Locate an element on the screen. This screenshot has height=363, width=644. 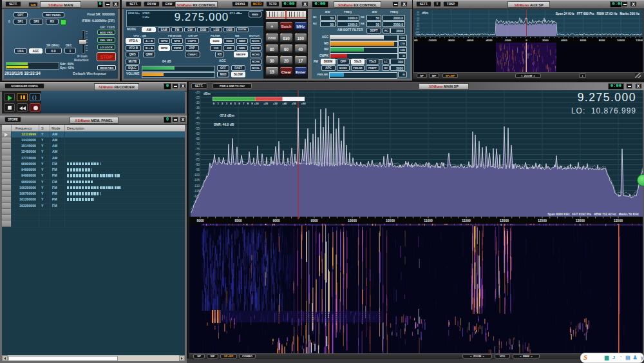
svg-text: -30 is located at coordinates (197, 103).